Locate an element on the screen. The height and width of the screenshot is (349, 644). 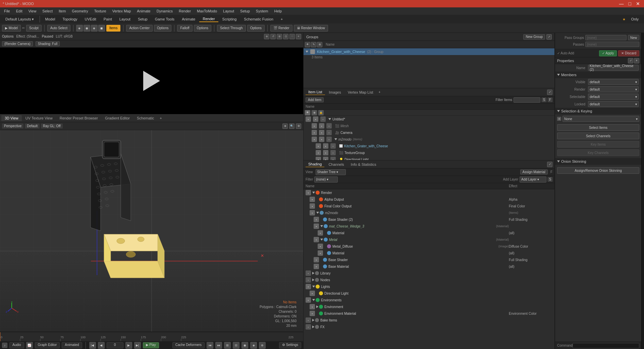
close-button: ✕ is located at coordinates (638, 4).